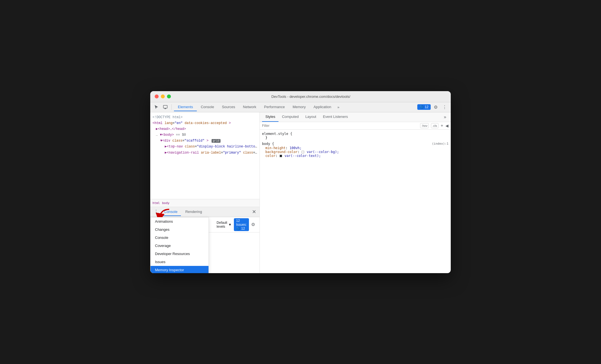  I want to click on drawer-tab-console: Console, so click(171, 212).